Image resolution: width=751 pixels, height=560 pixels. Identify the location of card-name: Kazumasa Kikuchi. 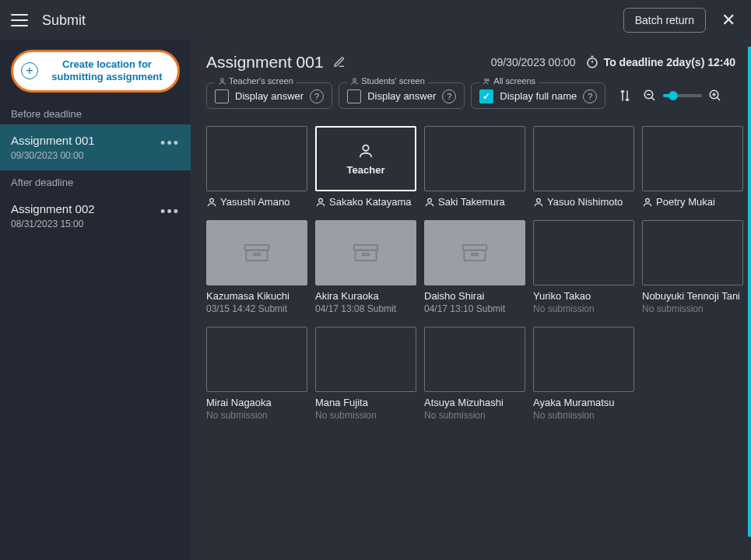
(247, 296).